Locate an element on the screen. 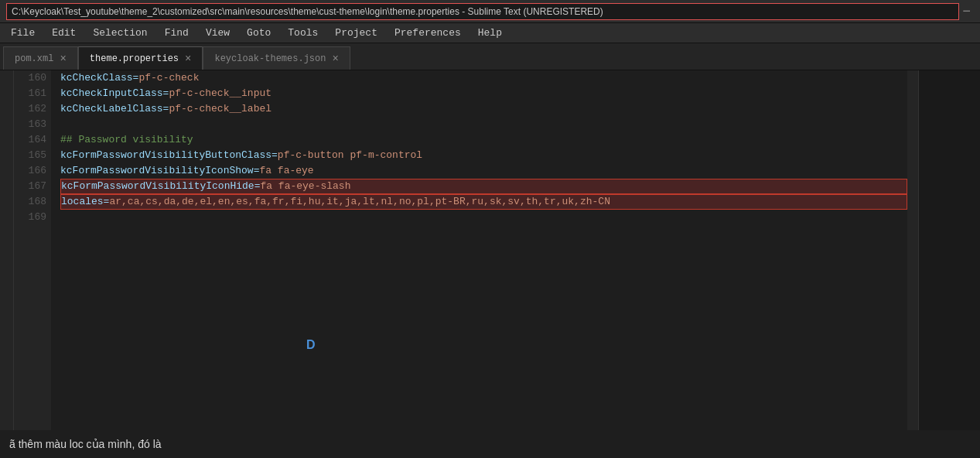  line-number: 163 is located at coordinates (30, 125).